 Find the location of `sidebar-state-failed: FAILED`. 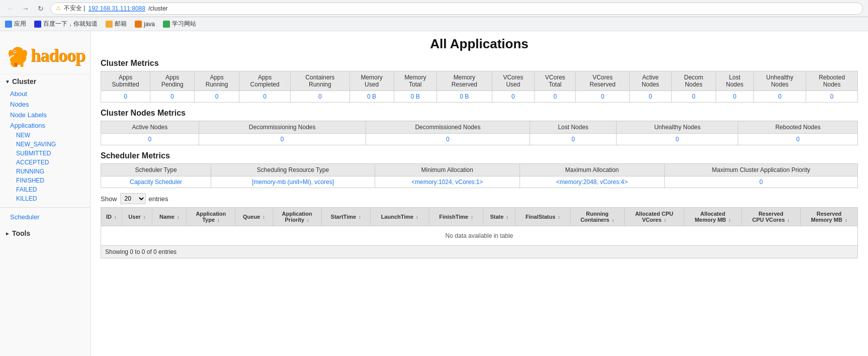

sidebar-state-failed: FAILED is located at coordinates (45, 190).